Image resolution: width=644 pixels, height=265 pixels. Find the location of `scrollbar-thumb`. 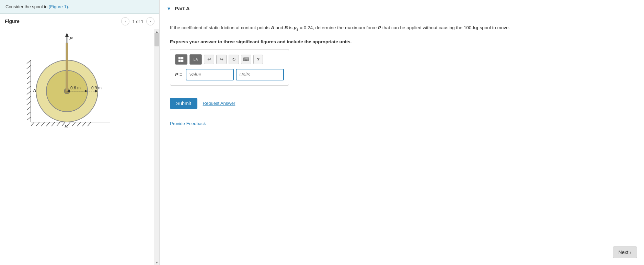

scrollbar-thumb is located at coordinates (157, 40).